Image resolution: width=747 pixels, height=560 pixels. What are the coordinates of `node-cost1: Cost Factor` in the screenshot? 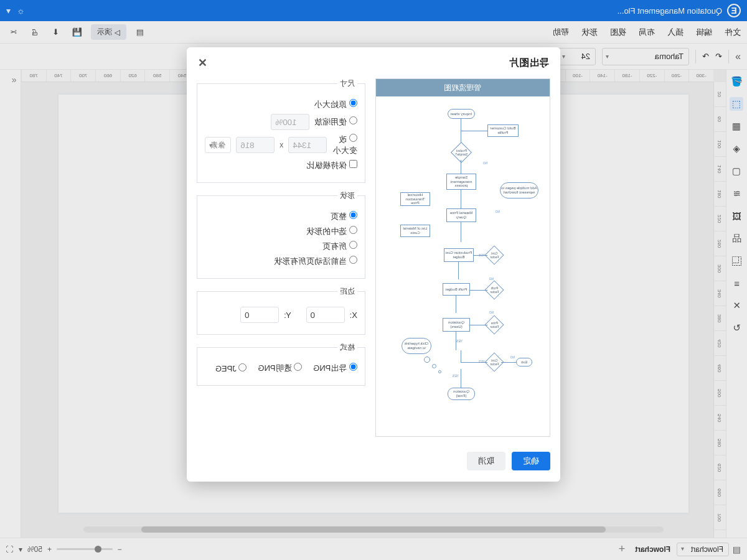 It's located at (494, 255).